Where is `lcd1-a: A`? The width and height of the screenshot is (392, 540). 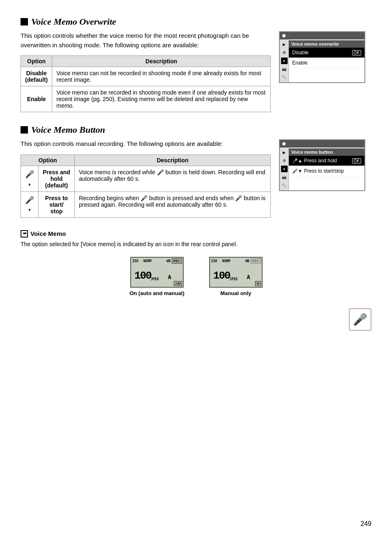 lcd1-a: A is located at coordinates (170, 277).